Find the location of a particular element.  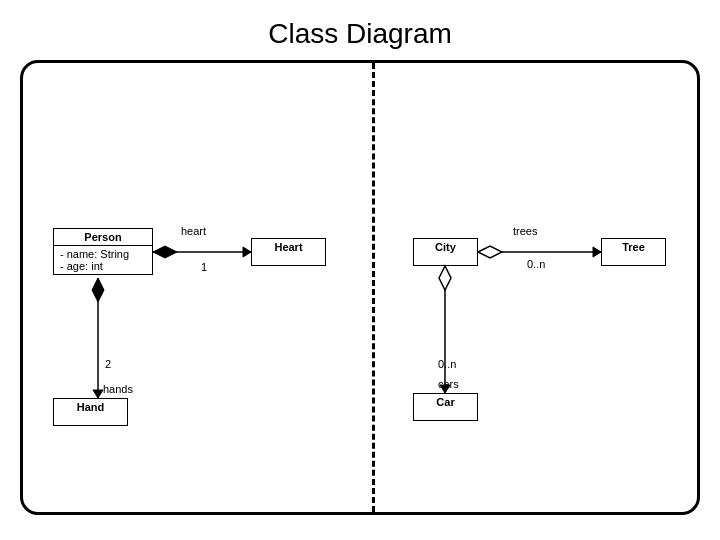

hand-box: Hand is located at coordinates (90, 412).